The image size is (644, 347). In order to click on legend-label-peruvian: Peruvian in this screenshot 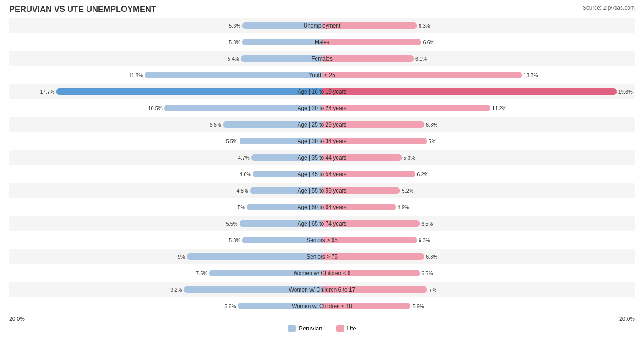, I will do `click(311, 328)`.